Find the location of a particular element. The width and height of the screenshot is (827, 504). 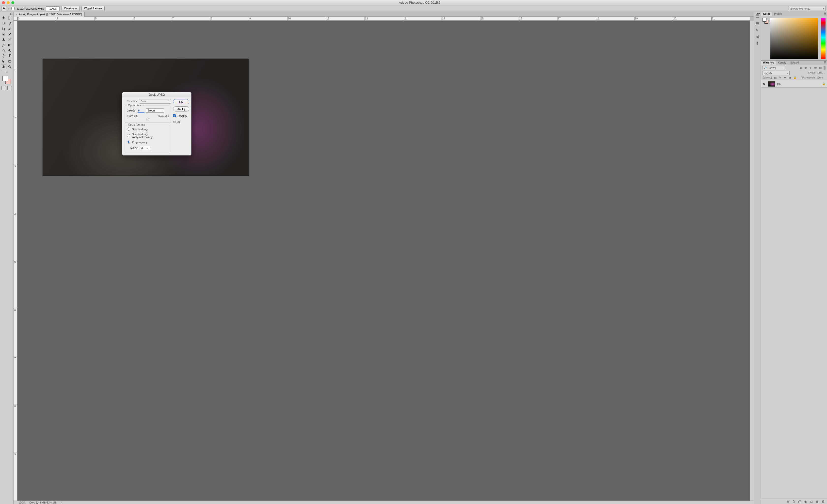

radio-progressive: Progresywny is located at coordinates (148, 142).